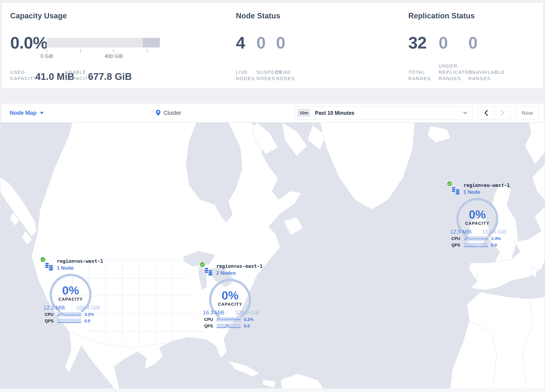  Describe the element at coordinates (420, 72) in the screenshot. I see `total-ranges-label: TOTAL RANGES` at that location.